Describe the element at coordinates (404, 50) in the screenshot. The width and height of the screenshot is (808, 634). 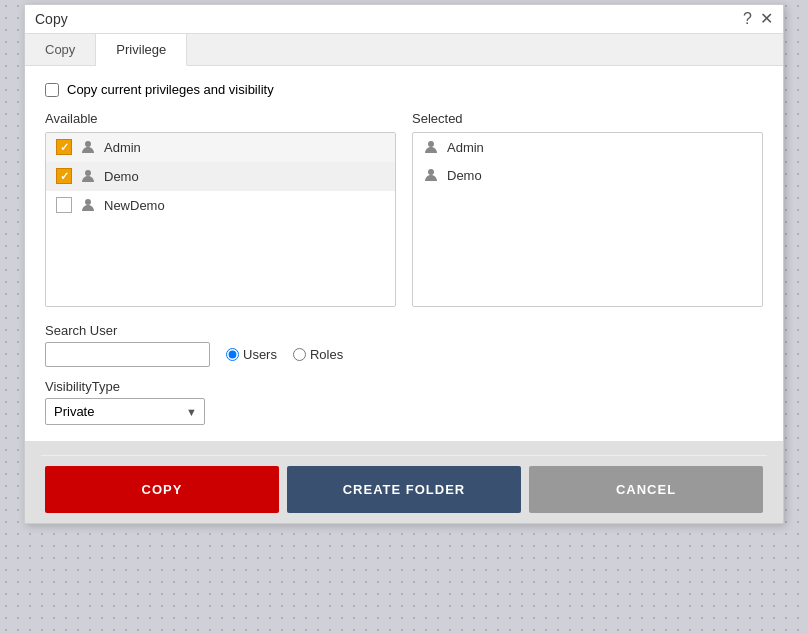
I see `tab-bar: Copy Privilege` at that location.